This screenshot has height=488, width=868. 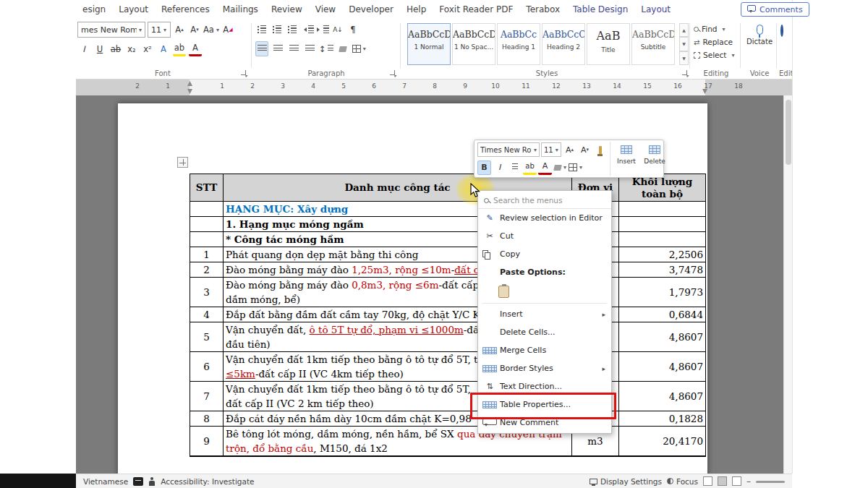 I want to click on scroll-up-icon: ▲, so click(x=684, y=30).